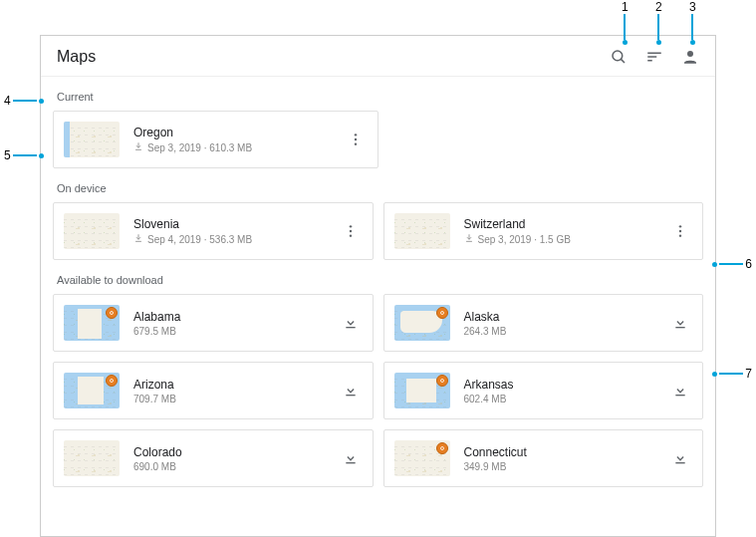 The width and height of the screenshot is (756, 537). I want to click on map-card-arkansas: Arkansas 602.4 MB, so click(544, 391).